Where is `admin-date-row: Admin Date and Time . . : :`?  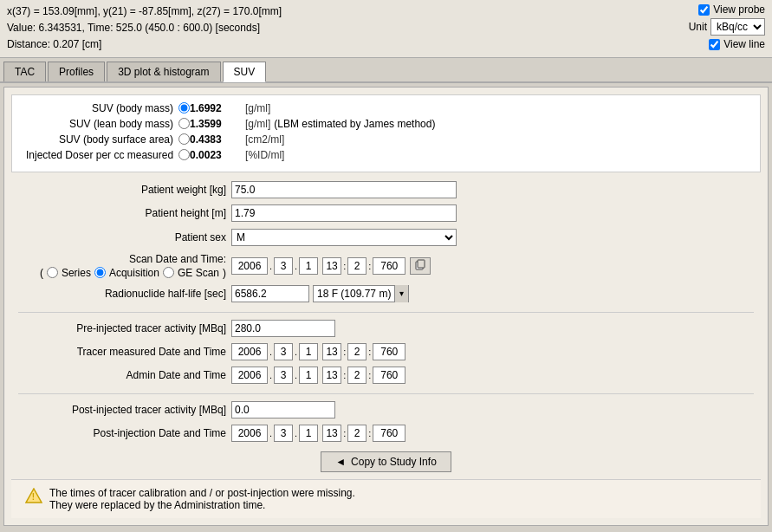
admin-date-row: Admin Date and Time . . : : is located at coordinates (386, 375).